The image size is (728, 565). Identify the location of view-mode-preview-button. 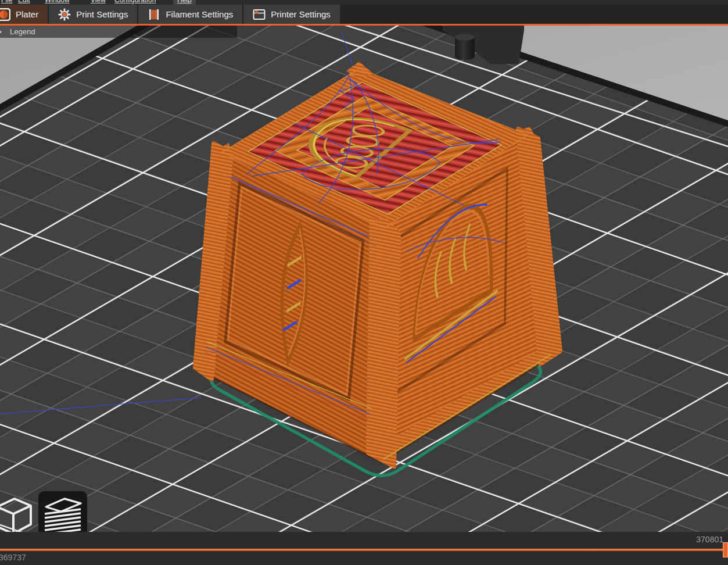
(63, 512).